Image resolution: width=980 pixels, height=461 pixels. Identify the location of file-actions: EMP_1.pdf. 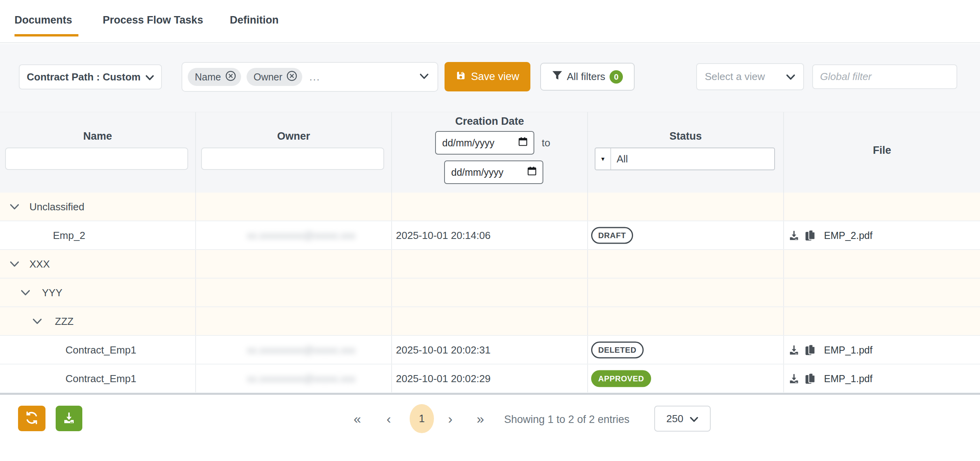
(830, 350).